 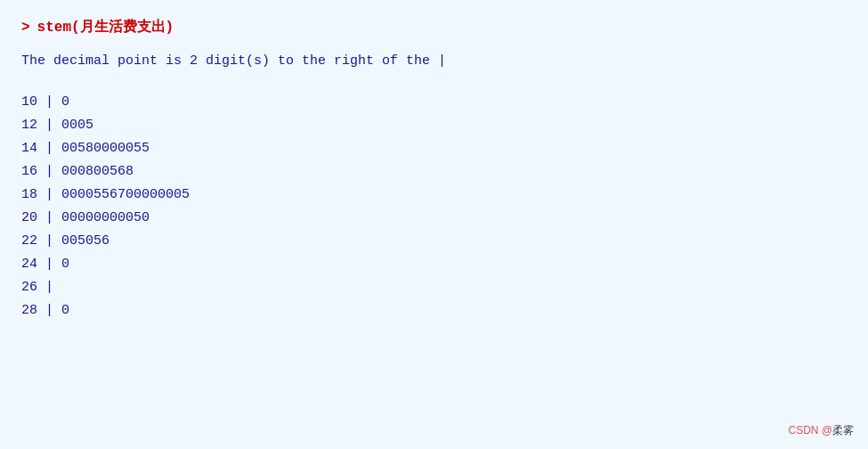 I want to click on command-text: stem(月生活费支出), so click(x=106, y=27).